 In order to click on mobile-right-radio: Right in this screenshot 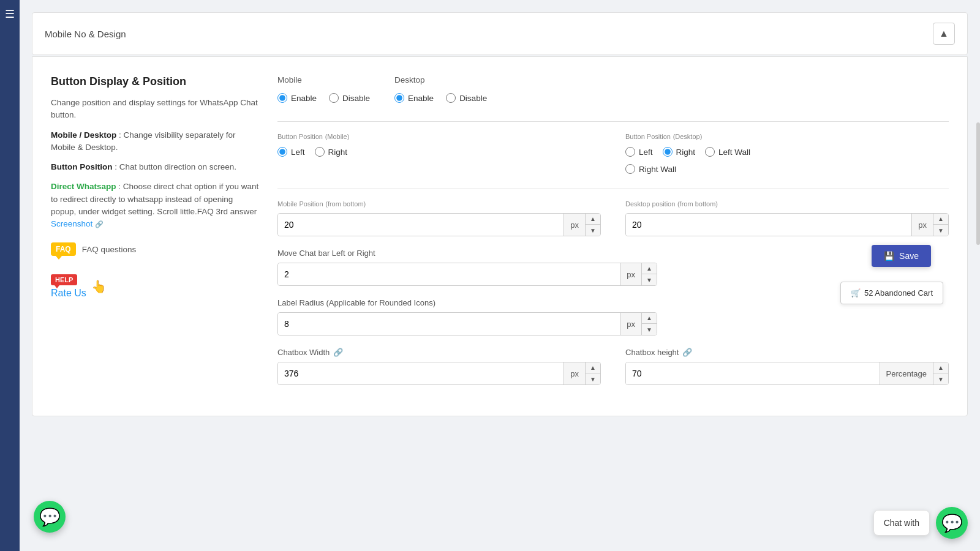, I will do `click(331, 152)`.